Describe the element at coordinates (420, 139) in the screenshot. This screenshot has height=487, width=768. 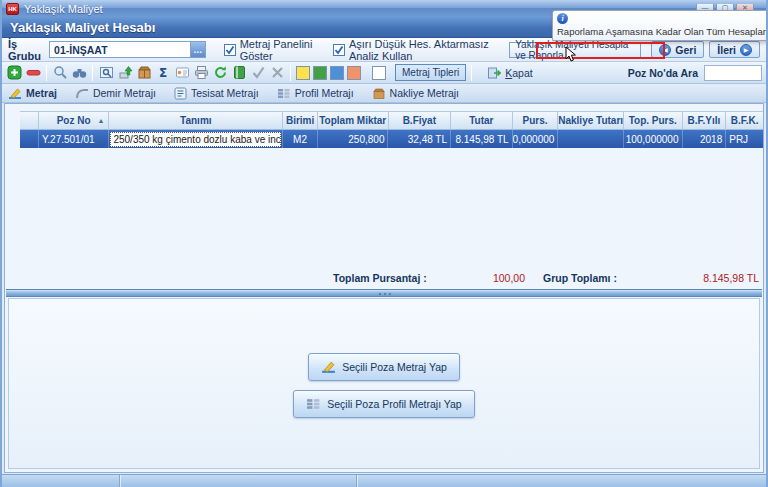
I see `cell-b-fiyat: 32,48 TL` at that location.